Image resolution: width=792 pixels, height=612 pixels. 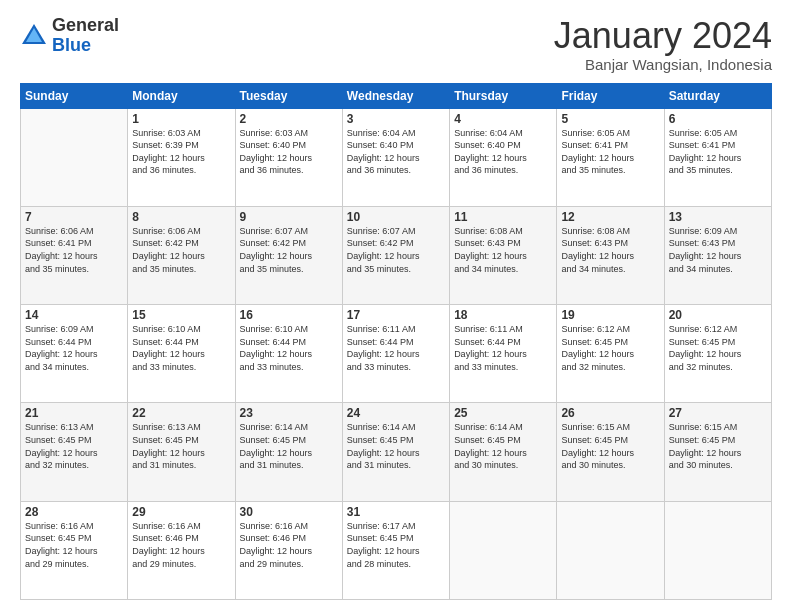 What do you see at coordinates (86, 26) in the screenshot?
I see `logo-general-text: General` at bounding box center [86, 26].